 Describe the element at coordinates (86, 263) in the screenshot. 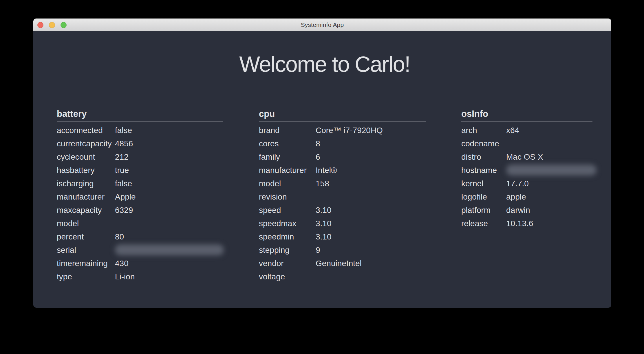

I see `row-label: timeremaining` at that location.